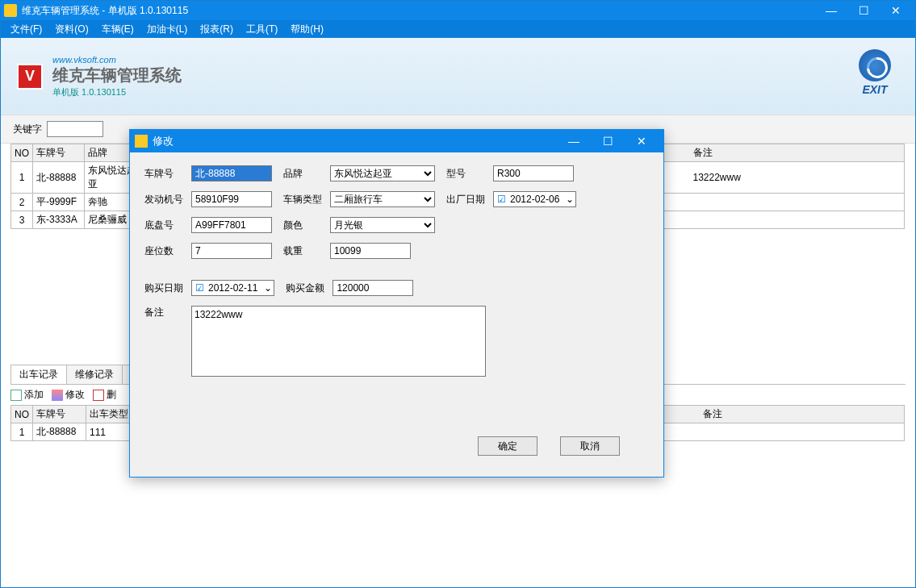 This screenshot has width=916, height=588. What do you see at coordinates (875, 65) in the screenshot?
I see `exit-icon` at bounding box center [875, 65].